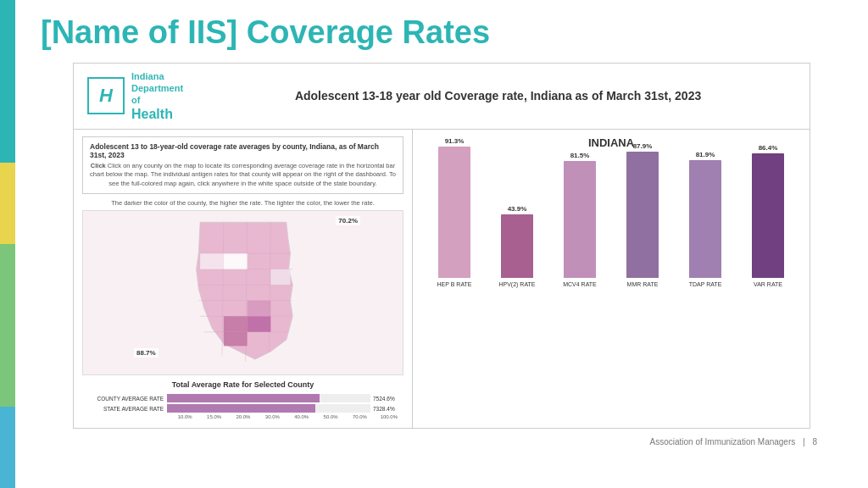 The image size is (868, 488). What do you see at coordinates (243, 293) in the screenshot?
I see `indiana-svg` at bounding box center [243, 293].